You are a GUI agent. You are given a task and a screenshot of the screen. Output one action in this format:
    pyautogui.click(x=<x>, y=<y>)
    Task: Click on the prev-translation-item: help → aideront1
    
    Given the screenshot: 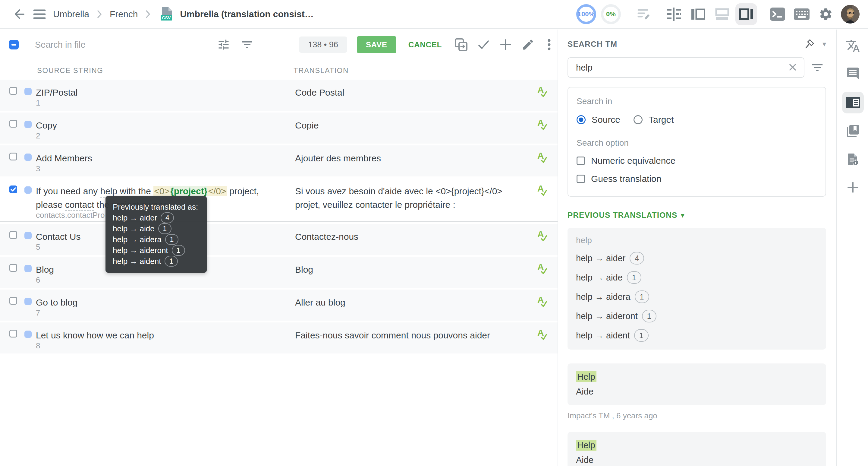 What is the action you would take?
    pyautogui.click(x=697, y=316)
    